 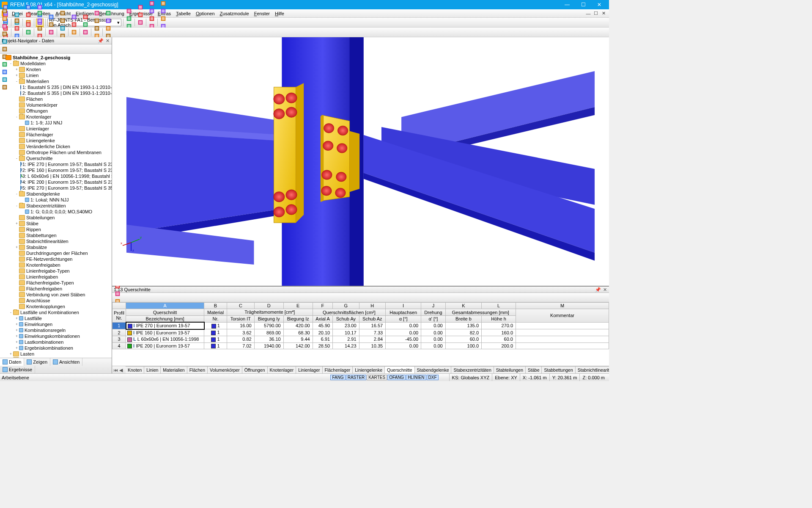 I want to click on col-letter-J: J, so click(x=433, y=306).